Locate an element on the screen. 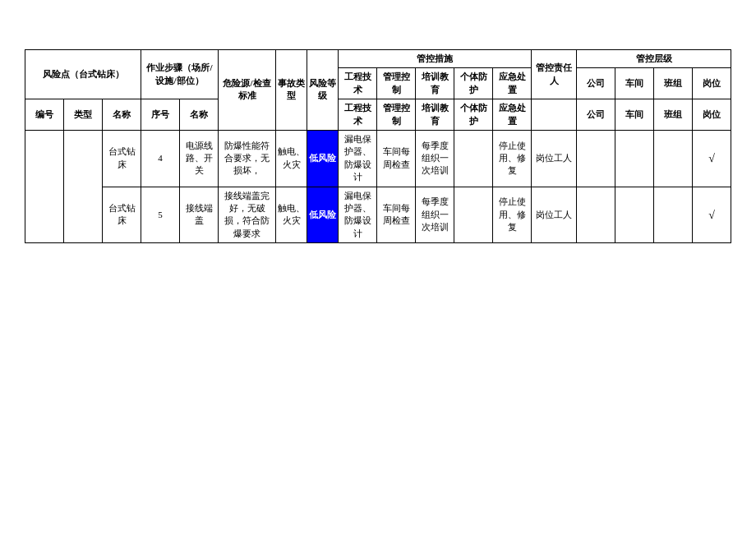  cell-peixun-2: 每季度组织一次培训 is located at coordinates (436, 215).